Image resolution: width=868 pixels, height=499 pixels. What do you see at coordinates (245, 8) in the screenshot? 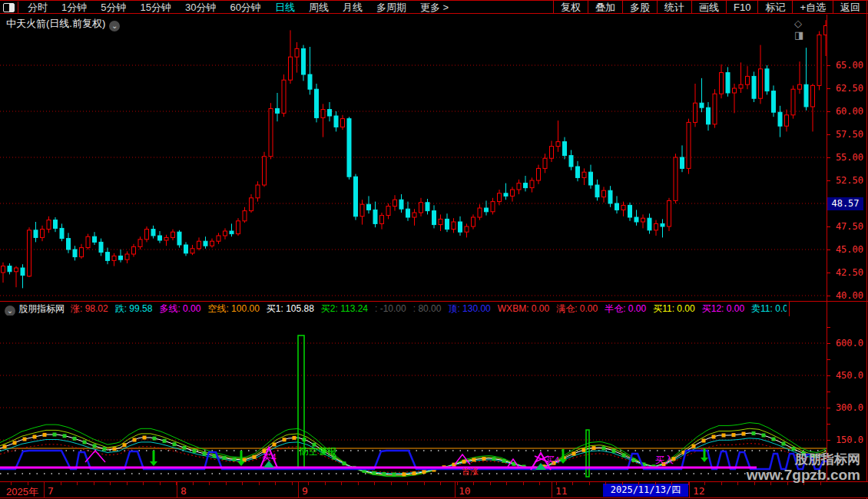
I see `period-tab-5: 60分钟` at bounding box center [245, 8].